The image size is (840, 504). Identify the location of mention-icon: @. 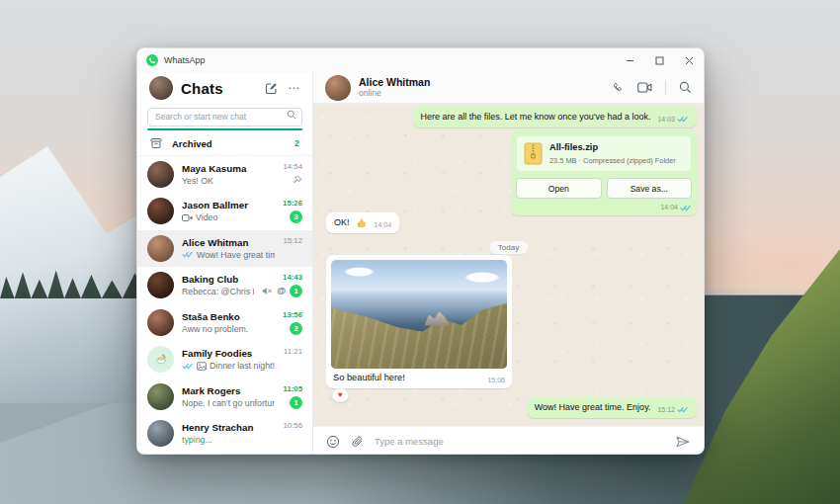
(281, 291).